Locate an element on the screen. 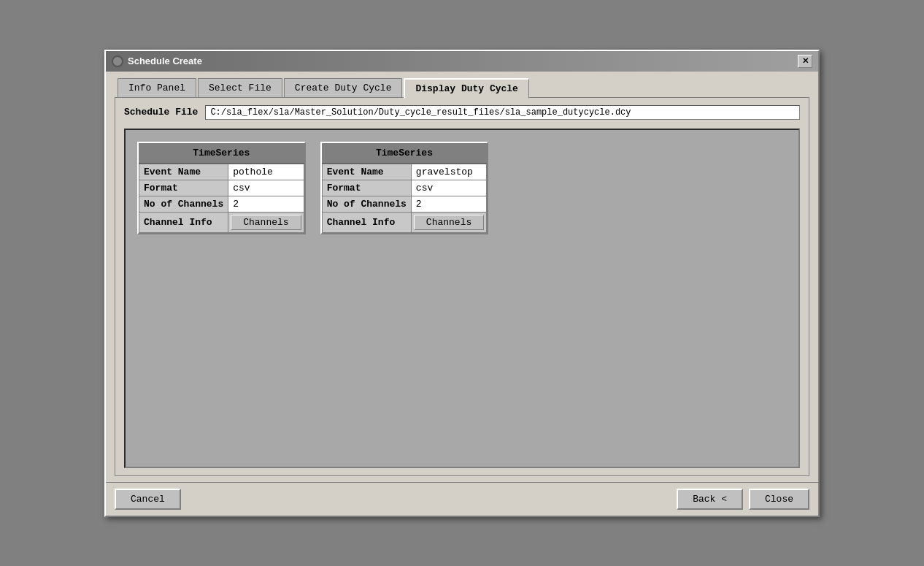 The image size is (924, 566). row-value: pothole is located at coordinates (266, 172).